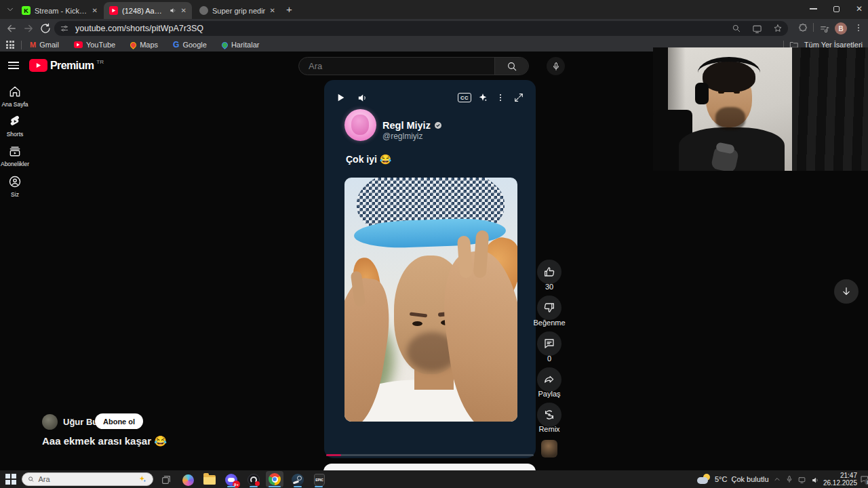 The image size is (868, 488). Describe the element at coordinates (15, 186) in the screenshot. I see `sidebar-item-you: Siz` at that location.